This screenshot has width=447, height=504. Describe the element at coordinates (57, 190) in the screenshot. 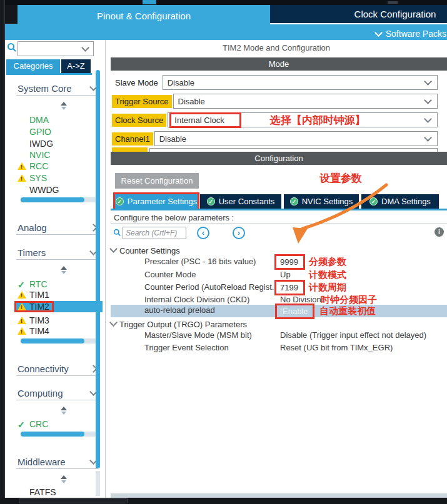

I see `sidebar-item-wwdg: WWDG` at that location.